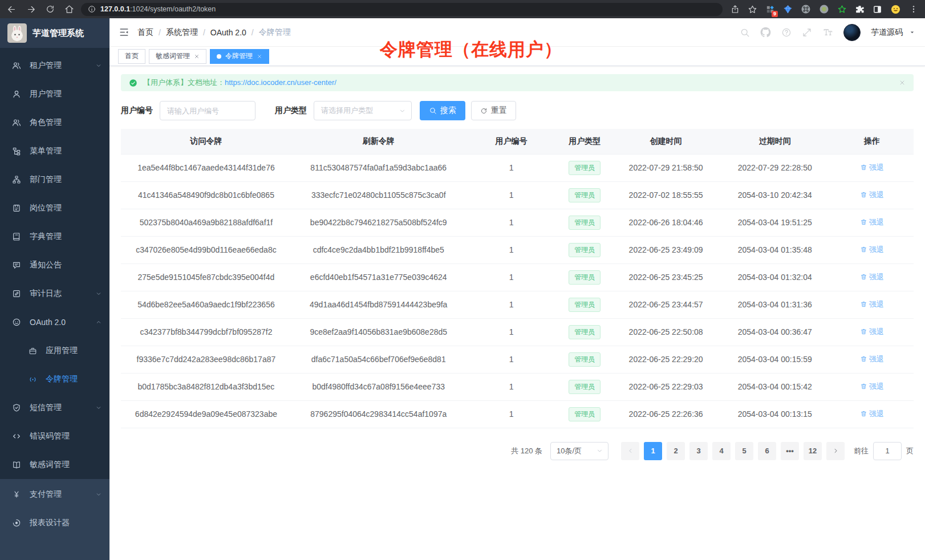 The height and width of the screenshot is (560, 925). I want to click on search-icon, so click(745, 33).